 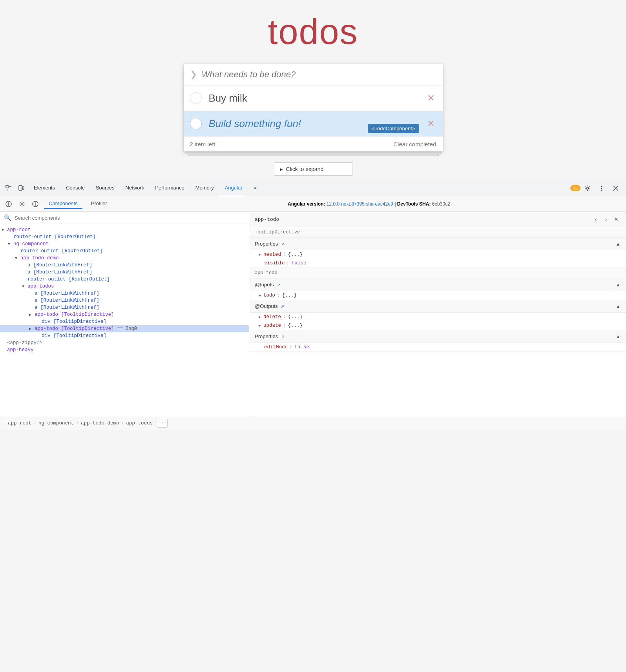 I want to click on props-val-update: {...}, so click(x=296, y=326).